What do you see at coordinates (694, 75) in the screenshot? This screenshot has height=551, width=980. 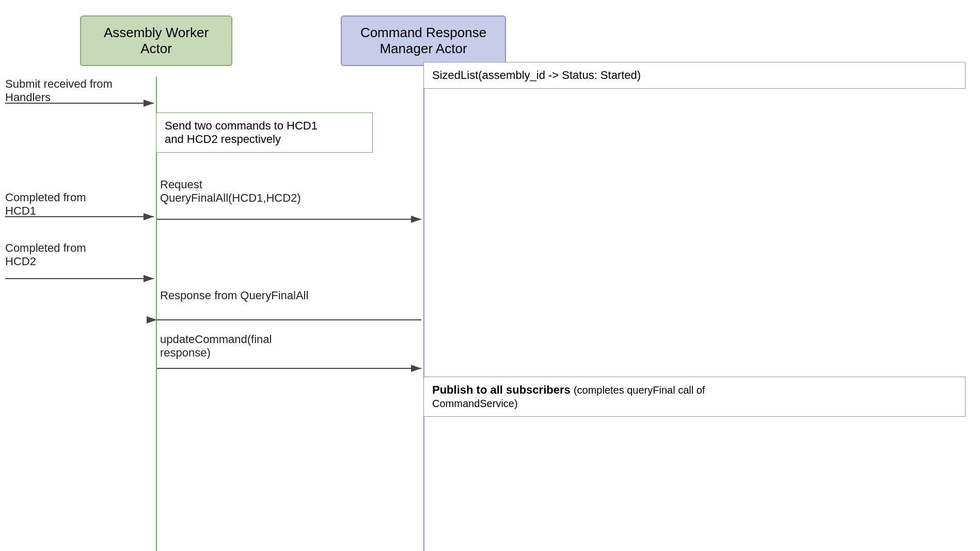 I see `note-sized-list: SizedList(assembly_id -> Status: Started…` at bounding box center [694, 75].